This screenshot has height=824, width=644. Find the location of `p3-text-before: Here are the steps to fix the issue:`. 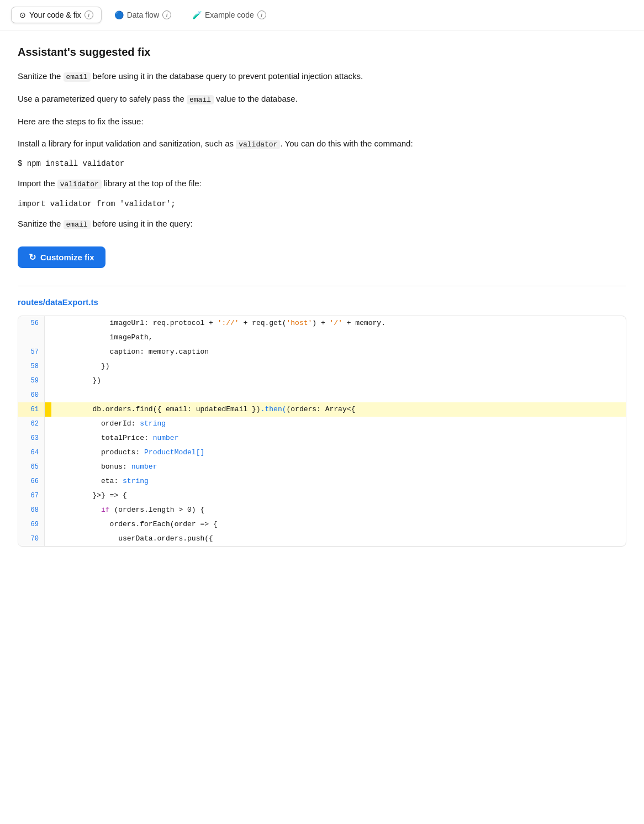

p3-text-before: Here are the steps to fix the issue: is located at coordinates (81, 122).